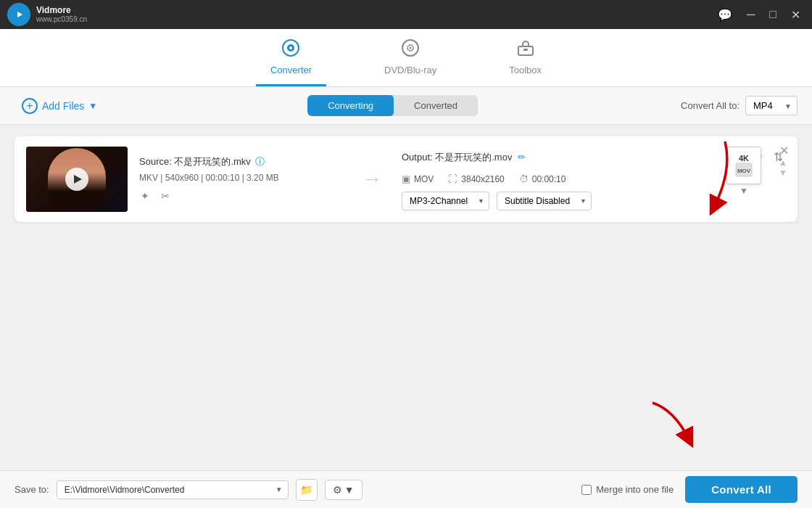  I want to click on maximize-button: □, so click(773, 15).